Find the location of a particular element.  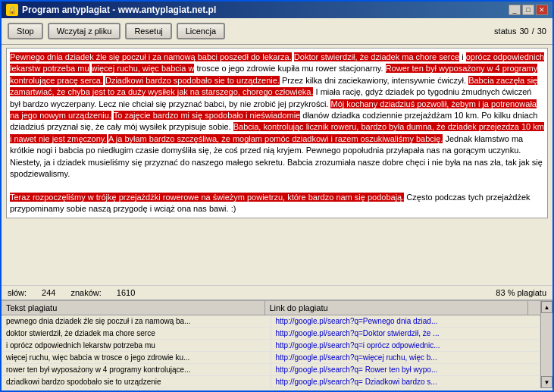

table-row: pewnego dnia dziadek źle się poczuł i za… is located at coordinates (271, 321).